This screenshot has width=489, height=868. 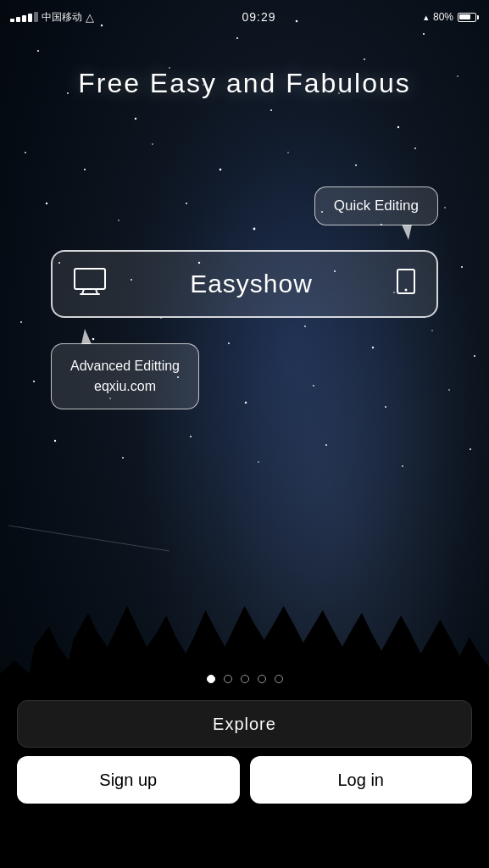 I want to click on auth-buttons: Sign up Log in, so click(x=244, y=780).